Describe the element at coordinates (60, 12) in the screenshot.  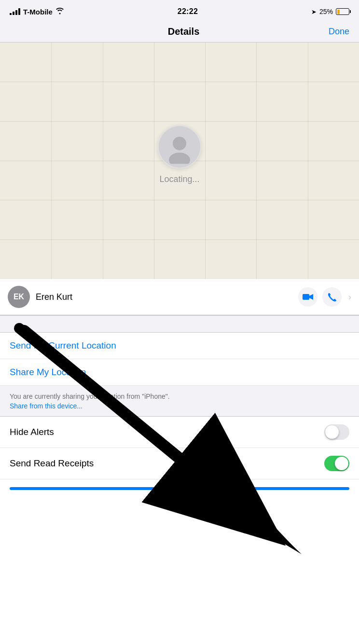
I see `wifi-icon` at that location.